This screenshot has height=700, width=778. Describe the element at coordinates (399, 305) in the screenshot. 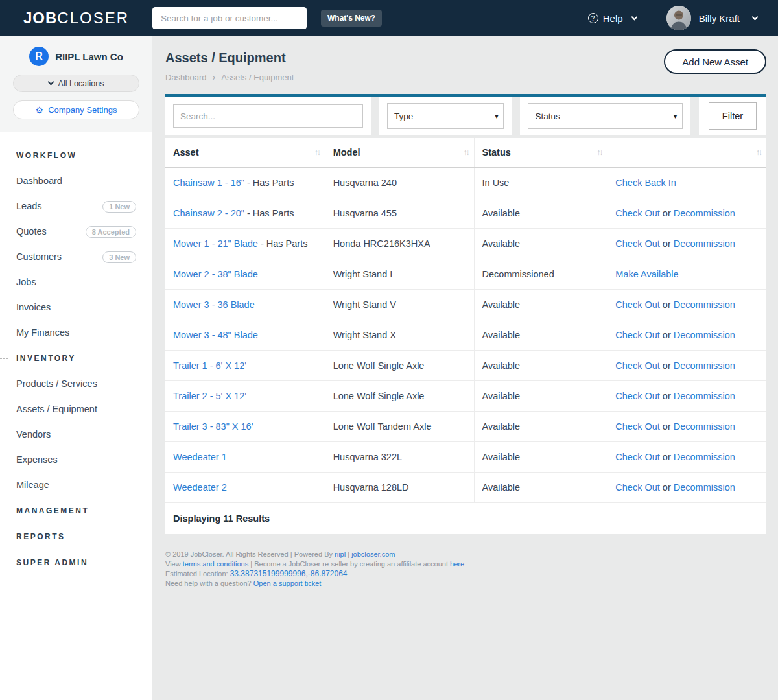

I see `model-cell: Wright Stand V` at that location.